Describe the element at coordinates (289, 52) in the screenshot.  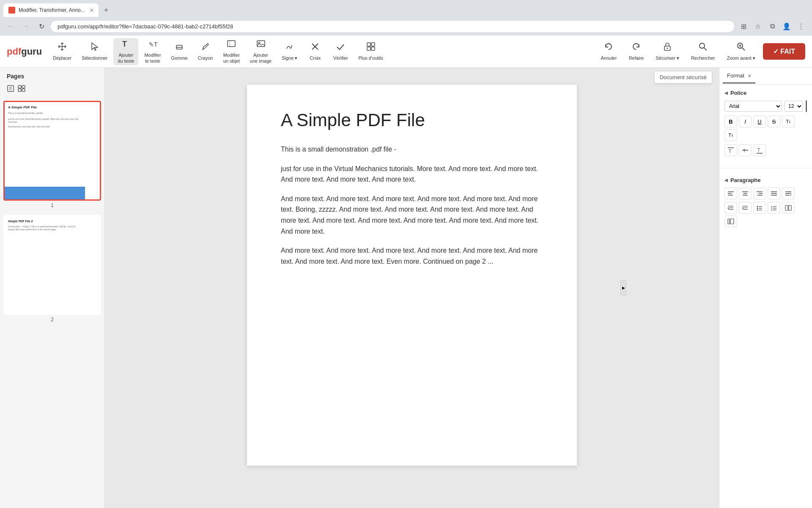
I see `tool-signe: Signe ▾` at that location.